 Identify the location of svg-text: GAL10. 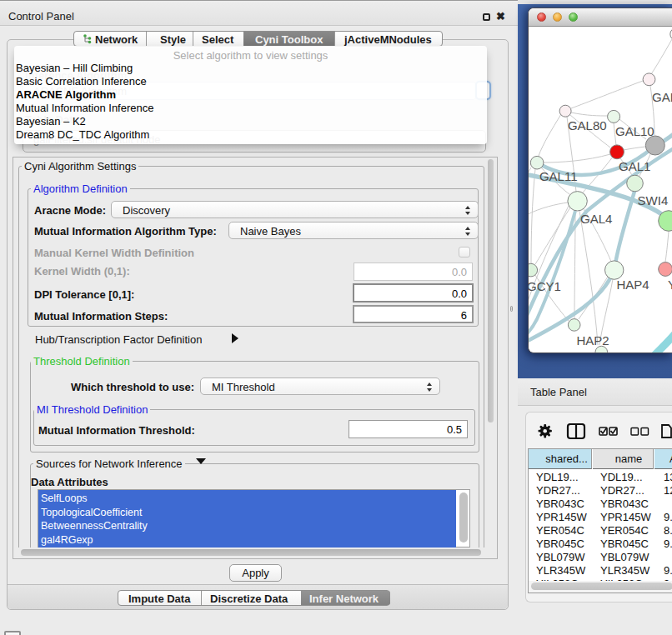
(635, 132).